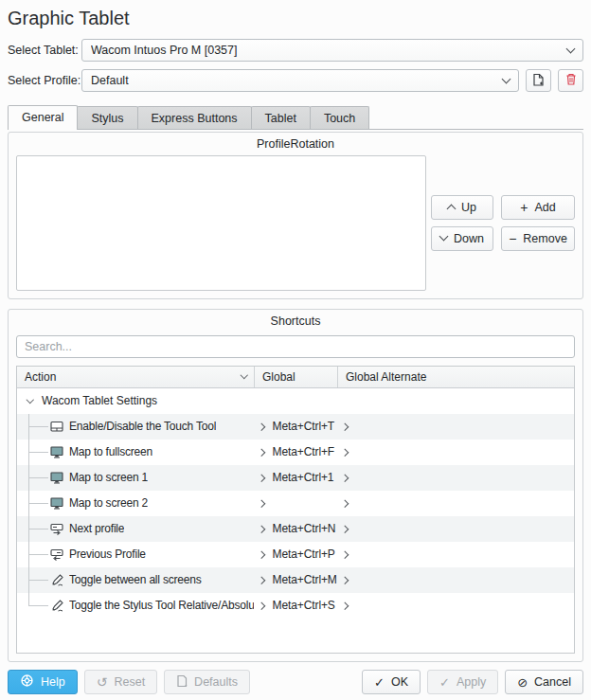  I want to click on profile-rotation-list, so click(222, 224).